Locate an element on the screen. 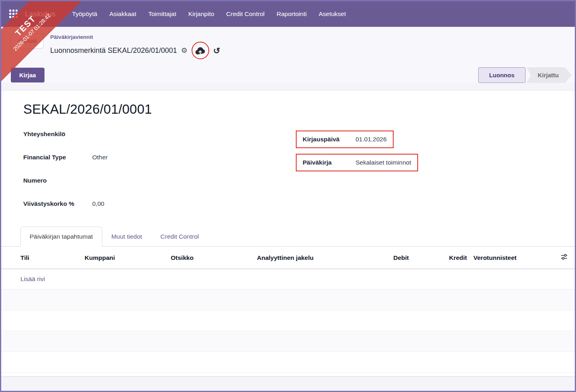 This screenshot has height=392, width=576. breadcrumb-current-row: Luonnosmerkintä SEKAL/2026/01/0001 ⚙ ↺ is located at coordinates (135, 50).